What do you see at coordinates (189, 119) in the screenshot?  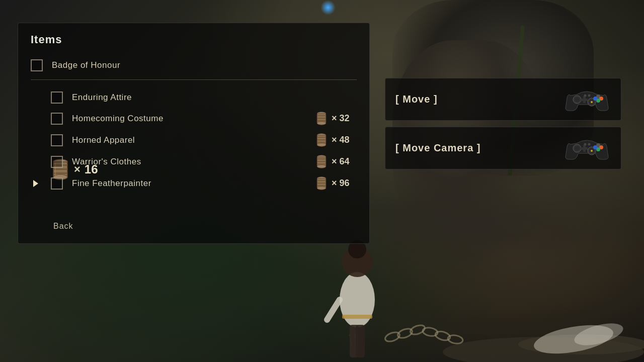 I see `item-name-homecoming-costume: Homecoming Costume` at bounding box center [189, 119].